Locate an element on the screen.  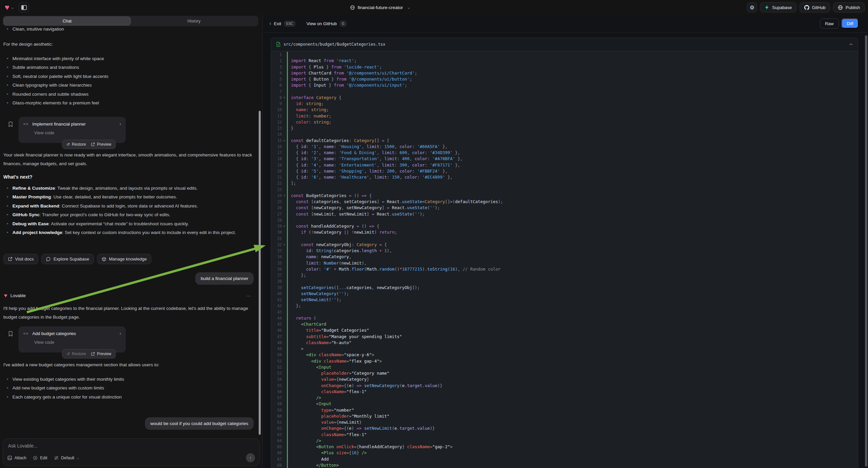
code-line: 55 onChange={(e) => setNewCategory(e.tar… is located at coordinates (565, 386).